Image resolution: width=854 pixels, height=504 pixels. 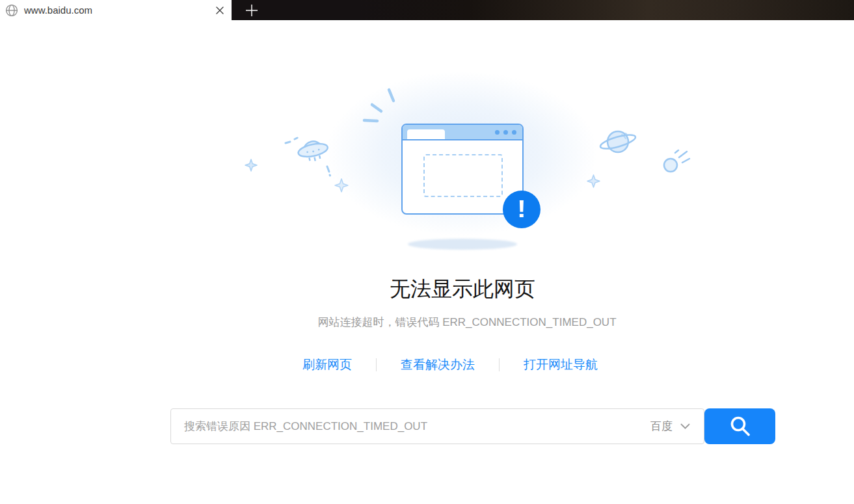 What do you see at coordinates (677, 161) in the screenshot?
I see `comet-icon` at bounding box center [677, 161].